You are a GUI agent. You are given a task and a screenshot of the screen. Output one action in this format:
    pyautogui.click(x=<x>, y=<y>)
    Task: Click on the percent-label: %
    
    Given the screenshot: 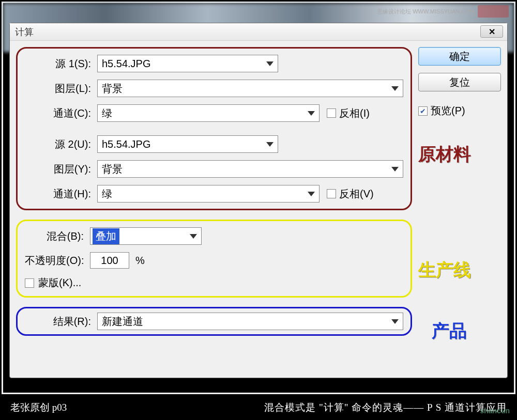 What is the action you would take?
    pyautogui.click(x=140, y=260)
    